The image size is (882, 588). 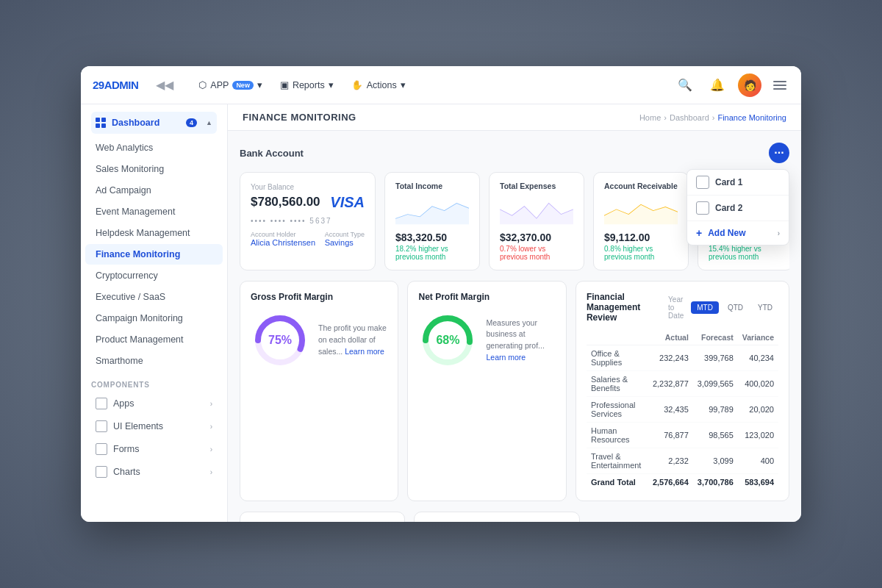 I want to click on sidebar-item-helpdesk: Helpdesk Management, so click(x=154, y=233).